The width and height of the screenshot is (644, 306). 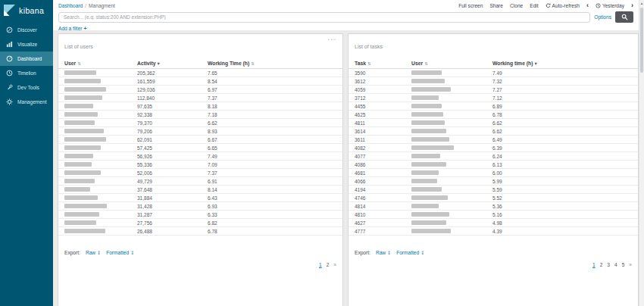 I want to click on working-time-value: 6.62, so click(x=562, y=123).